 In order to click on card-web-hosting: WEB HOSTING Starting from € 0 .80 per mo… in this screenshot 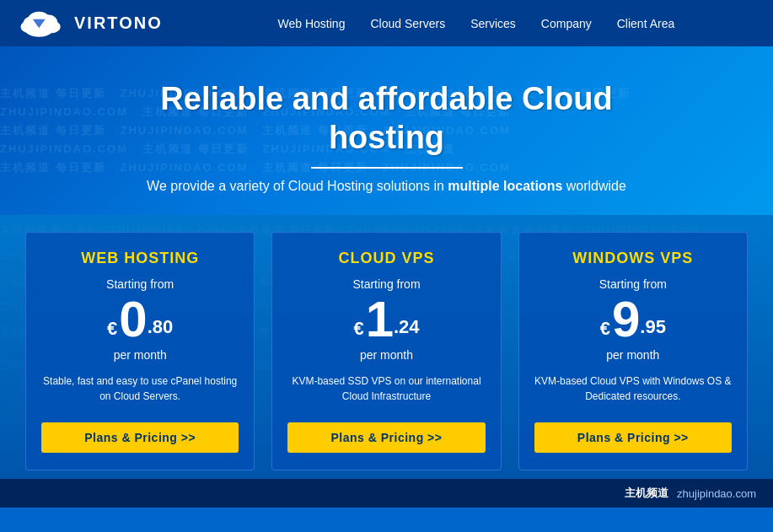, I will do `click(140, 351)`.